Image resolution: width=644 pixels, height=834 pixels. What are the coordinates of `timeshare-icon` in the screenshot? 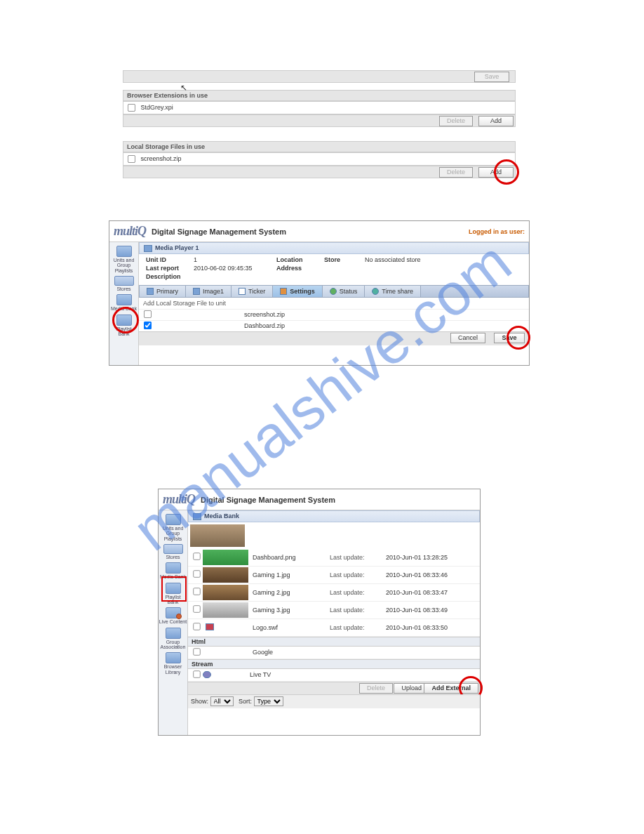 It's located at (375, 291).